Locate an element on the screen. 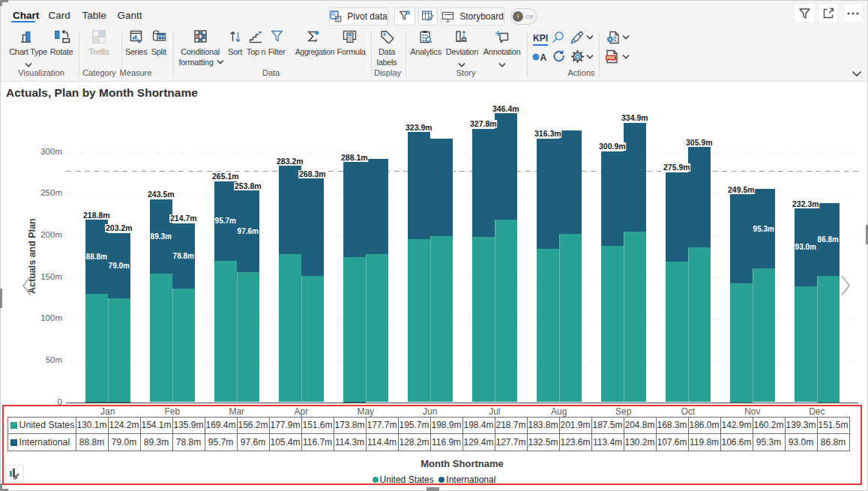 The width and height of the screenshot is (868, 491). svg-text: A is located at coordinates (544, 58).